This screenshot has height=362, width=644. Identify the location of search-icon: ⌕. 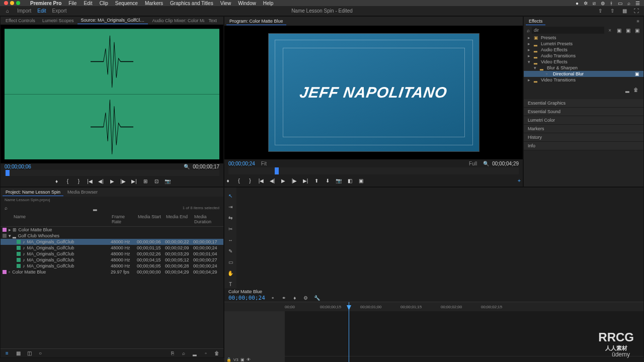
(629, 3).